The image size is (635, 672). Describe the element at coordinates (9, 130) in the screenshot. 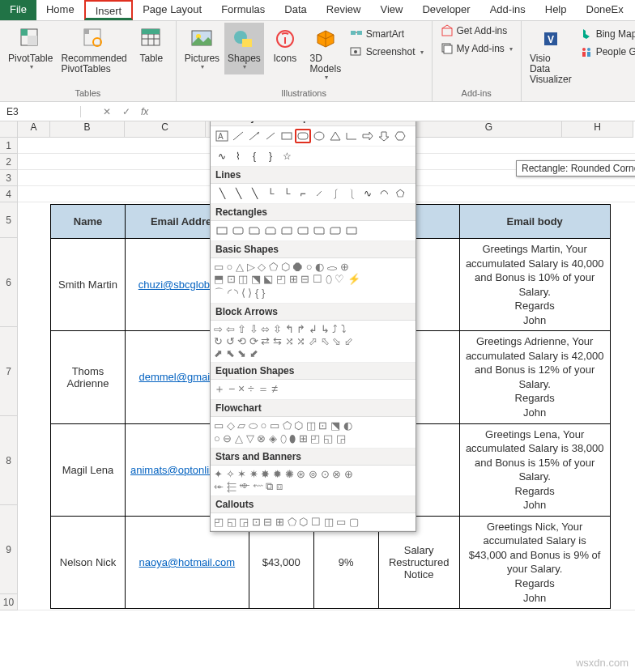

I see `select-all-corner` at that location.